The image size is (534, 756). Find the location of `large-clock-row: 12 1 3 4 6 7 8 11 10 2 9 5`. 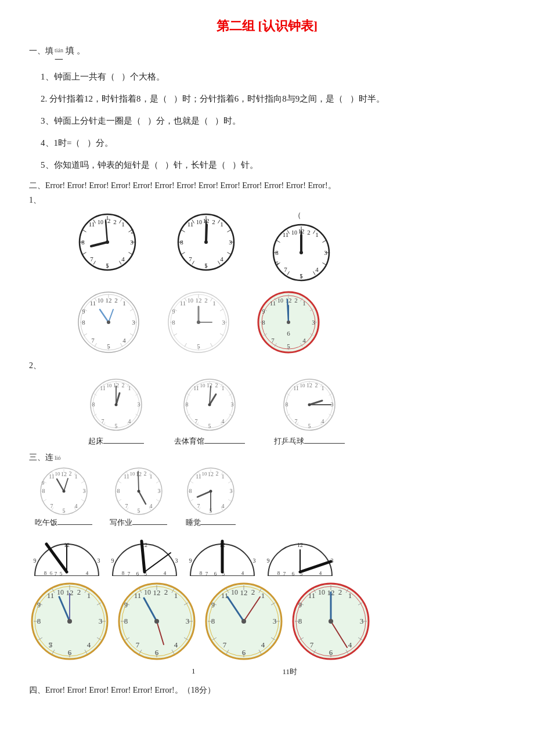

large-clock-row: 12 1 3 4 6 7 8 11 10 2 9 5 is located at coordinates (267, 621).